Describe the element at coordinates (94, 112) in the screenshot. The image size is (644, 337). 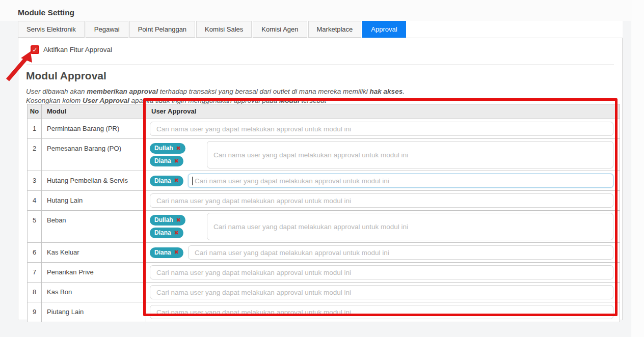
I see `column-header-modul: Modul` at that location.